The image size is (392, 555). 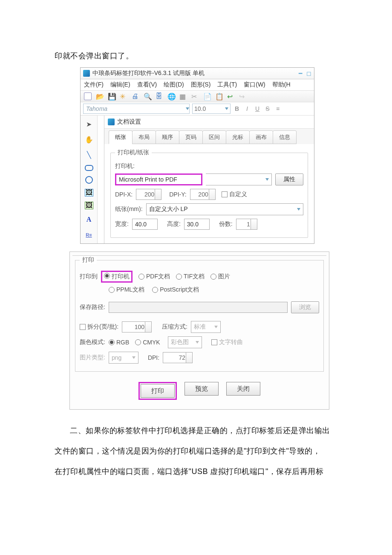 I want to click on strike-button: S, so click(x=268, y=109).